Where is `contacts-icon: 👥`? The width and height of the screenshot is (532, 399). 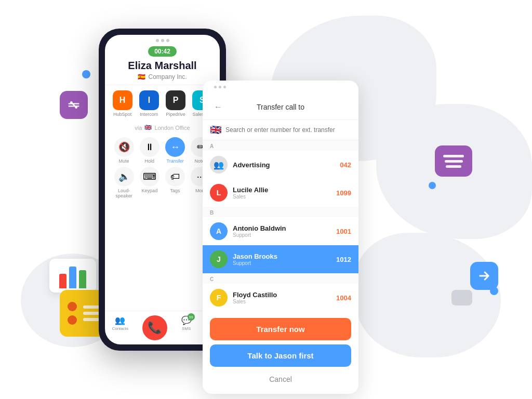
contacts-icon: 👥 is located at coordinates (120, 320).